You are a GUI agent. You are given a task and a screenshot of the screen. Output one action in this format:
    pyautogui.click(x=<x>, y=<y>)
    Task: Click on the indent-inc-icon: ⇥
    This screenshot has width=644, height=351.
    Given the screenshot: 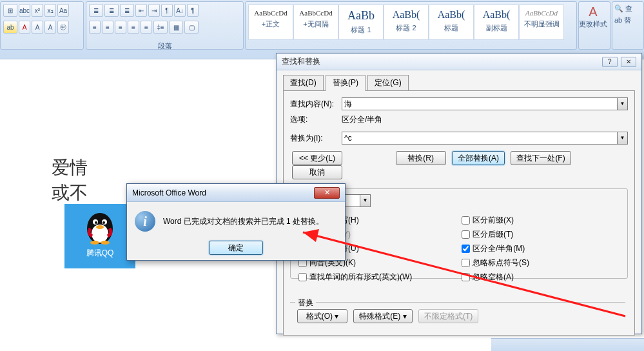 What is the action you would take?
    pyautogui.click(x=154, y=10)
    